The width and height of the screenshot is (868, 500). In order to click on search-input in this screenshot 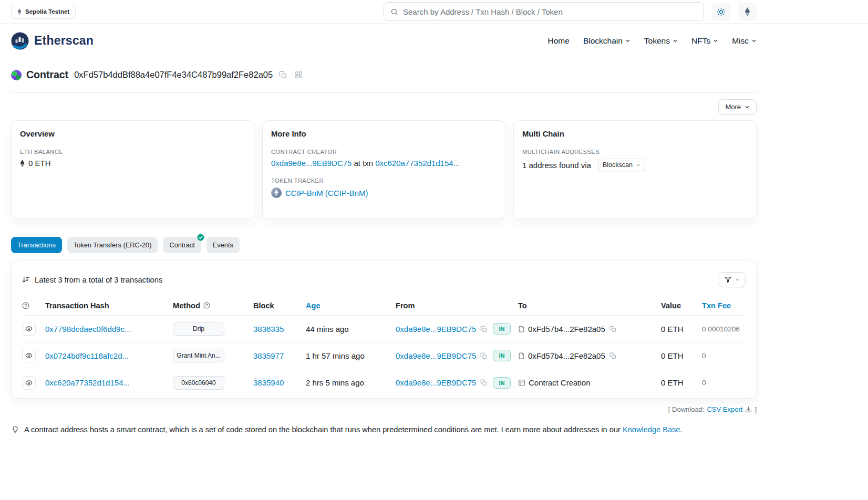, I will do `click(550, 12)`.